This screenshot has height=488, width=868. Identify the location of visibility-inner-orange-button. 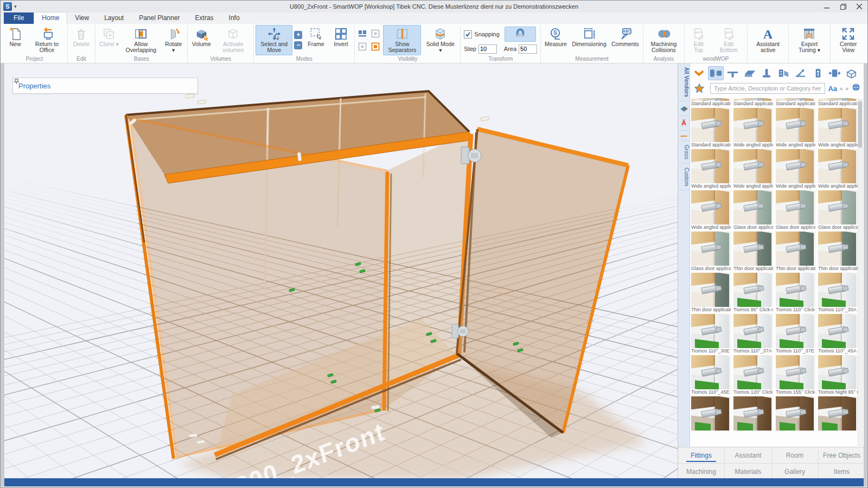
(375, 47).